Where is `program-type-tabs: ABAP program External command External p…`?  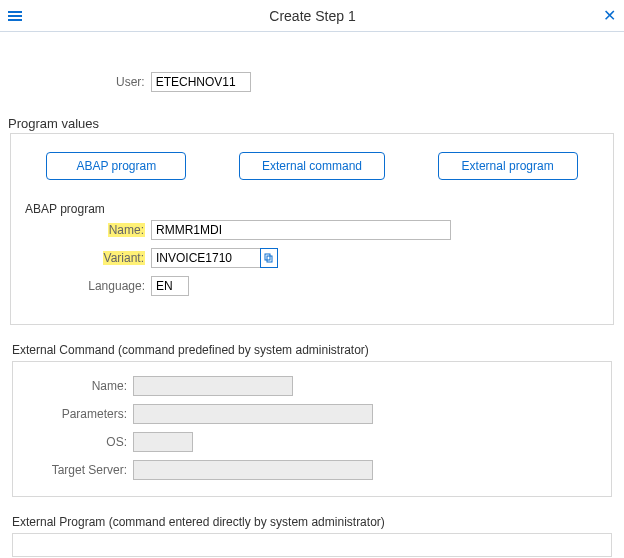 program-type-tabs: ABAP program External command External p… is located at coordinates (312, 166).